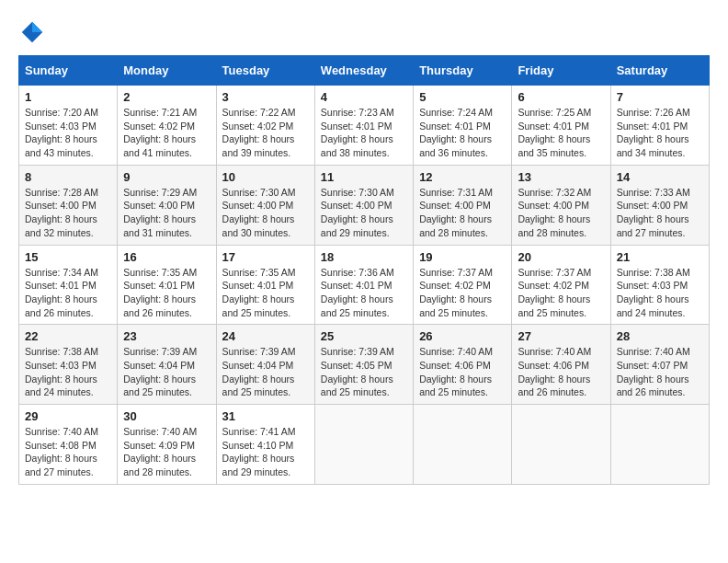 This screenshot has width=728, height=563. I want to click on day-number: 21, so click(660, 258).